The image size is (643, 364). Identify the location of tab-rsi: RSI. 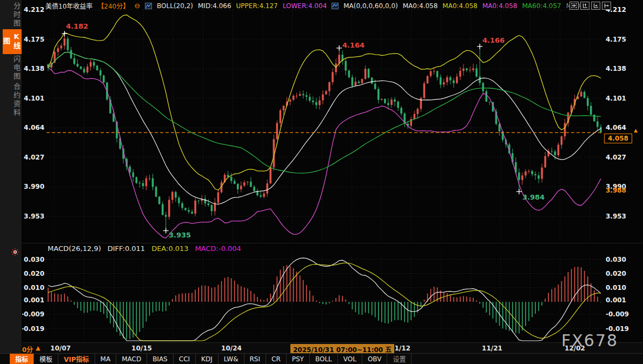
(255, 359).